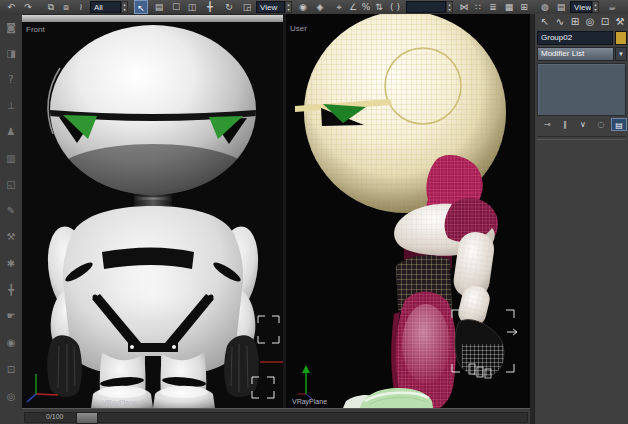  I want to click on tab-utilities: ⚒, so click(620, 22).